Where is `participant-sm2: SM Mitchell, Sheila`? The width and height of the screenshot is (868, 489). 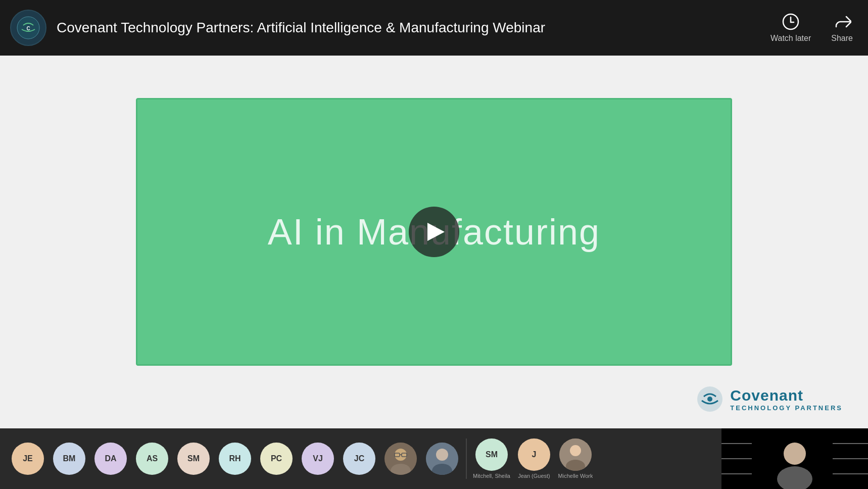 participant-sm2: SM Mitchell, Sheila is located at coordinates (492, 459).